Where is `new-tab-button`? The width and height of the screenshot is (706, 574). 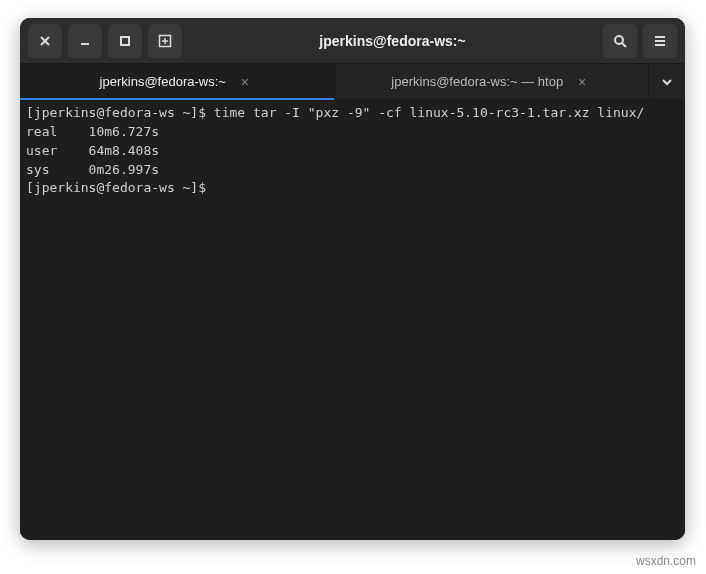
new-tab-button is located at coordinates (165, 41).